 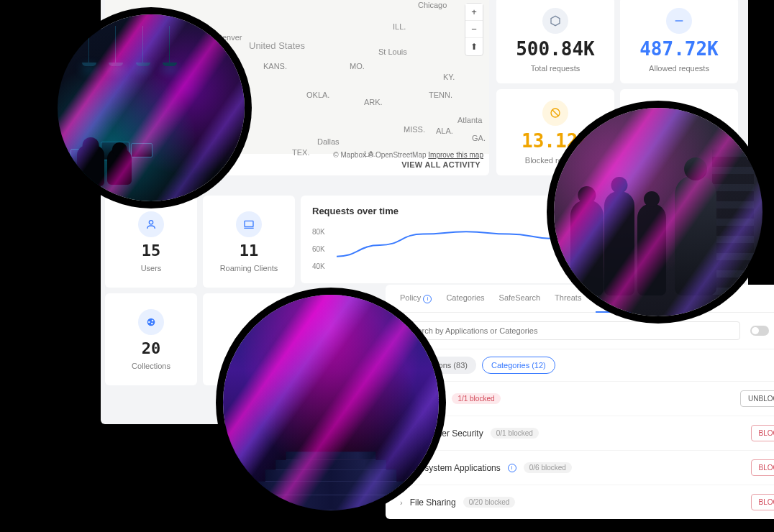 I want to click on users-label: Users, so click(x=151, y=268).